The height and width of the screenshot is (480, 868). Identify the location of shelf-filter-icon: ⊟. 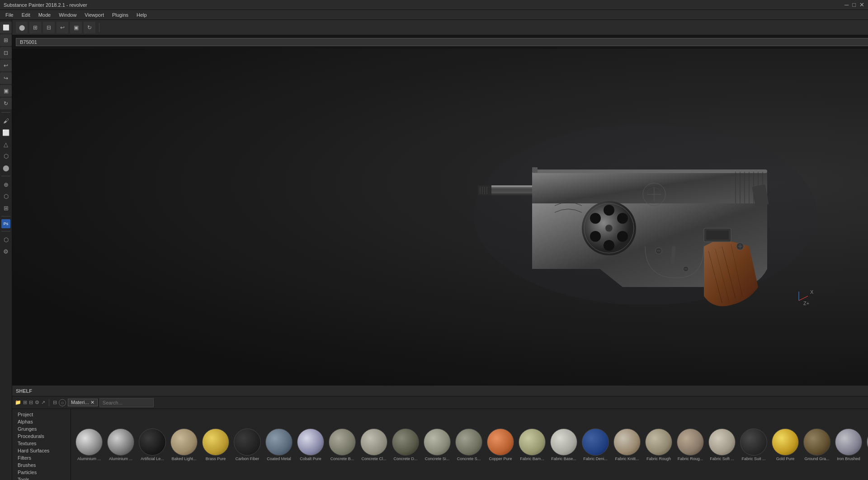
(55, 402).